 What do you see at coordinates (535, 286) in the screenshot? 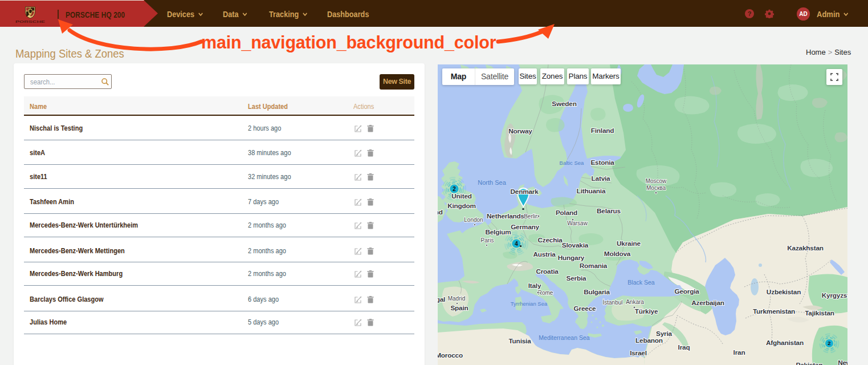
I see `svg-text: Italy` at bounding box center [535, 286].